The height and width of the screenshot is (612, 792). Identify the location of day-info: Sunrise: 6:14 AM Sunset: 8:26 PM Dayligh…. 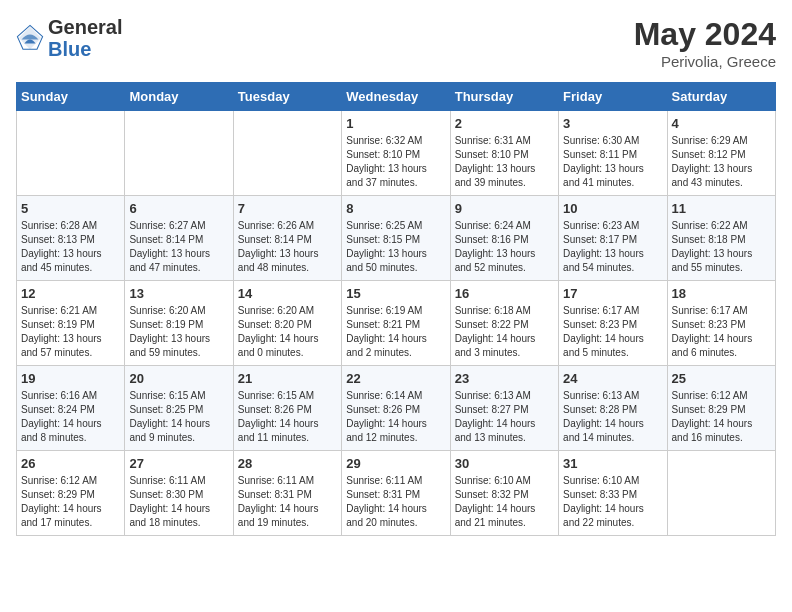
(396, 417).